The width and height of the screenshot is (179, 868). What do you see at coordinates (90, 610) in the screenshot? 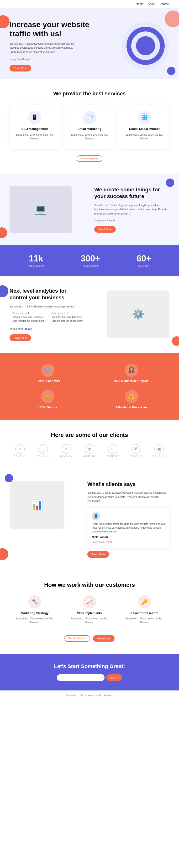
I see `how-grid: 🔧 Marketing Strategy Sample text. Click …` at bounding box center [90, 610].